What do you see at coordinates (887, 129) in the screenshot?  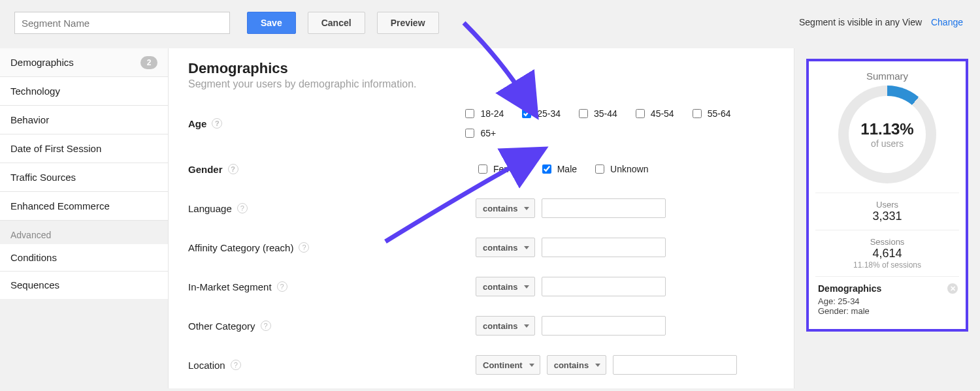 I see `donut-percent: 11.13%` at bounding box center [887, 129].